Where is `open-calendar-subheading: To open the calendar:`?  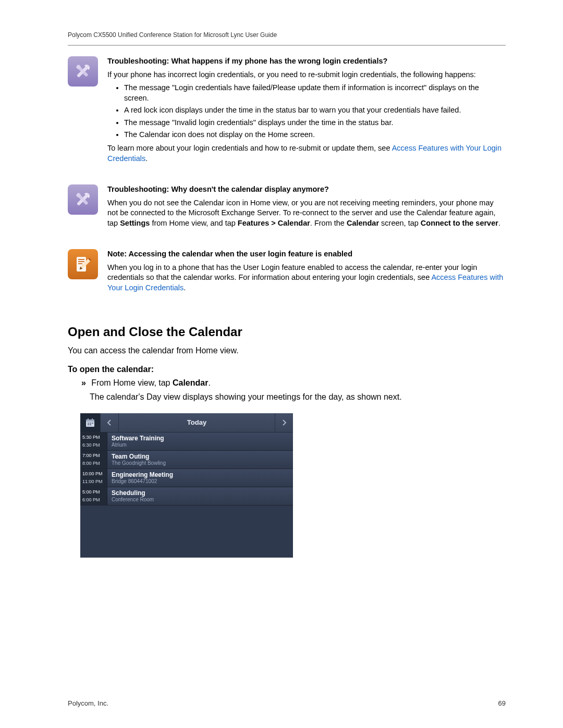
open-calendar-subheading: To open the calendar: is located at coordinates (287, 369).